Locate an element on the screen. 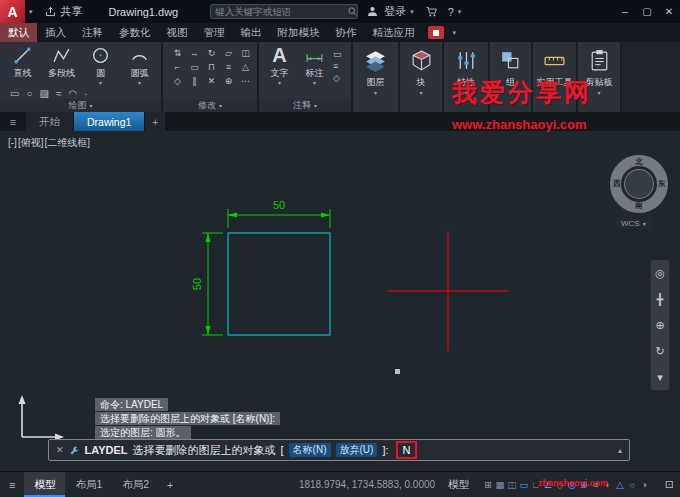 The image size is (680, 497). modify-tool-icon: ▭ is located at coordinates (194, 67).